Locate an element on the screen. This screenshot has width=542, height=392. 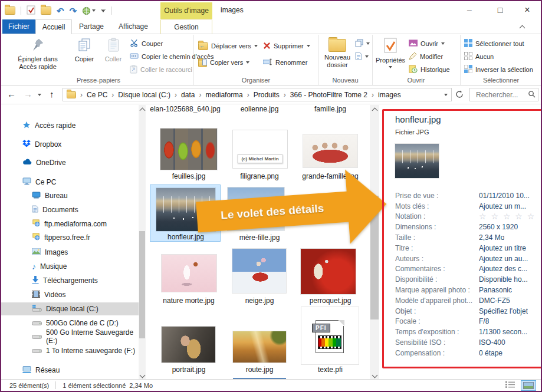
new-item-button is located at coordinates (362, 57).